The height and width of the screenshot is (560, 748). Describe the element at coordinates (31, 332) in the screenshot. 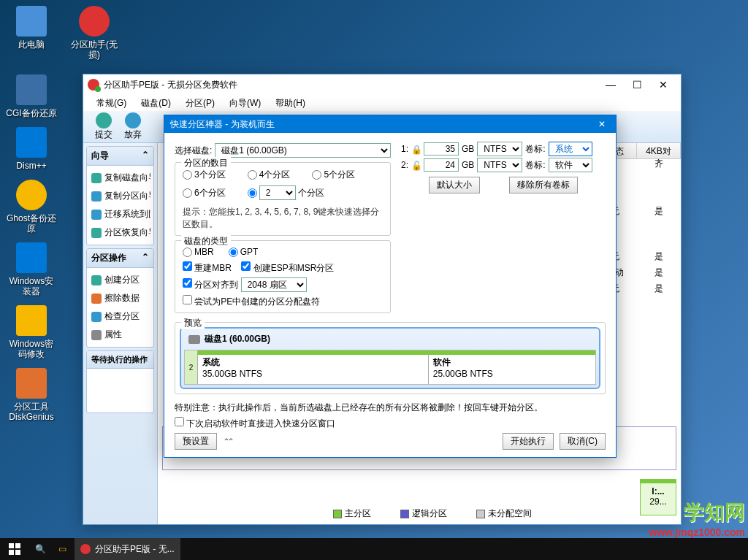

I see `desktop-icon-winpwd: Windows密码修改` at that location.